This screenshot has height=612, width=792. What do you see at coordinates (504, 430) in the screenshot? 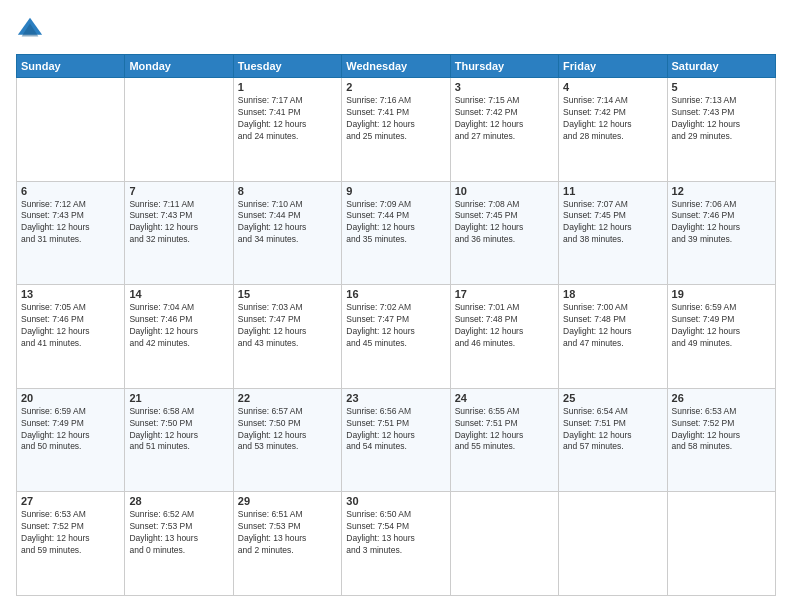
I see `day-info: Sunrise: 6:55 AM Sunset: 7:51 PM Dayligh…` at bounding box center [504, 430].